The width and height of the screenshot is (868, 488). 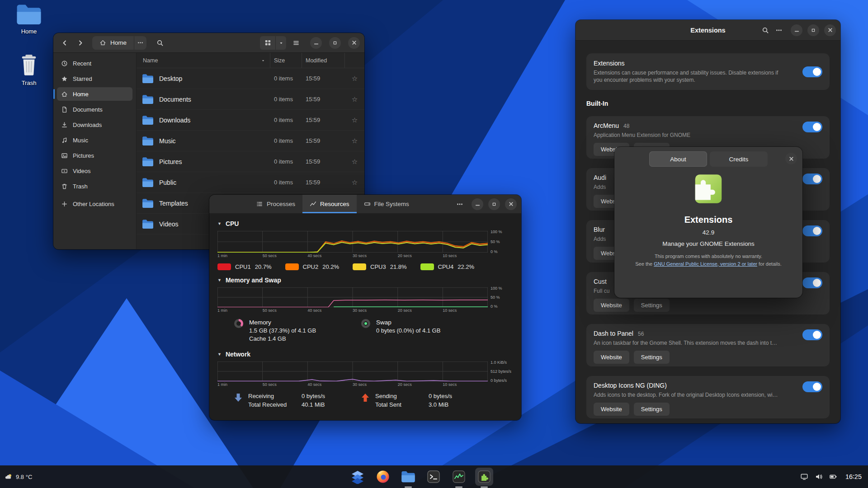 I want to click on sidebar-item-starred: Starred, so click(x=95, y=79).